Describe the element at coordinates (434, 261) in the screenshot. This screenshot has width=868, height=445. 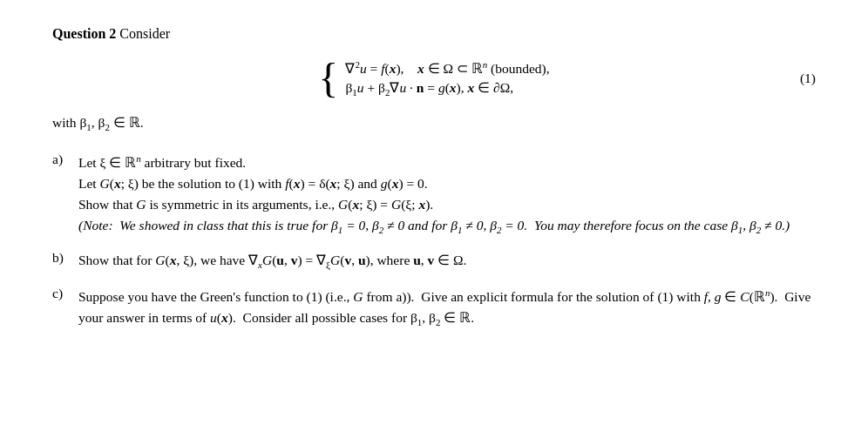
I see `part-b: b) Show that for G(x, ξ), we have ∇xG(u,…` at that location.